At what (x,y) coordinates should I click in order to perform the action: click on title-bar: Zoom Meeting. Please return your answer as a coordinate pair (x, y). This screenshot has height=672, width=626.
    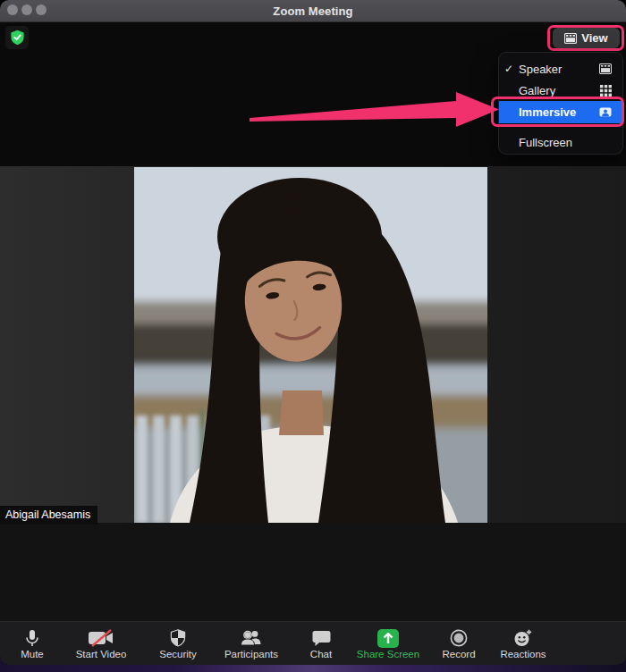
    Looking at the image, I should click on (313, 11).